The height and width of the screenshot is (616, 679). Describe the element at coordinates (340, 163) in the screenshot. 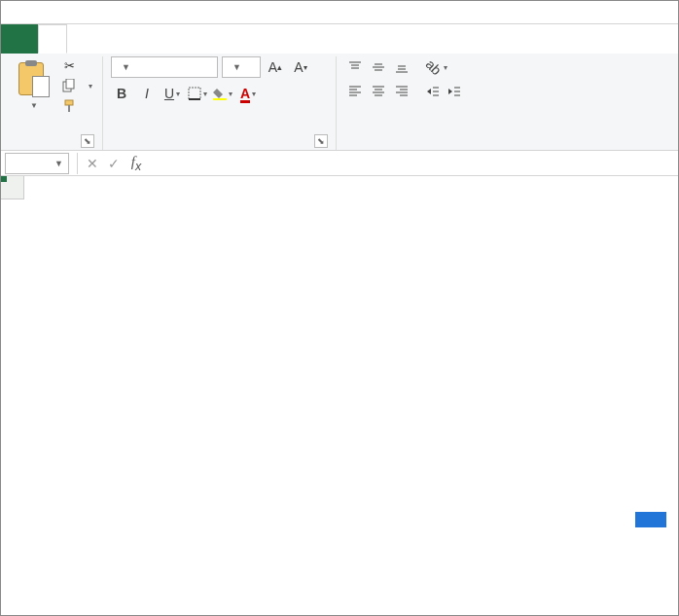

I see `formula-bar: ▼ ✕ ✓ fx` at that location.